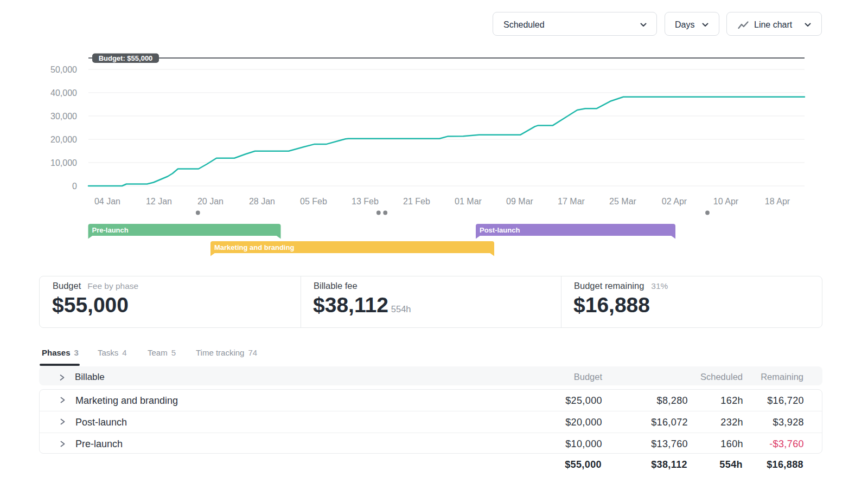 The image size is (868, 490). Describe the element at coordinates (726, 202) in the screenshot. I see `svg-text: 10 Apr` at that location.